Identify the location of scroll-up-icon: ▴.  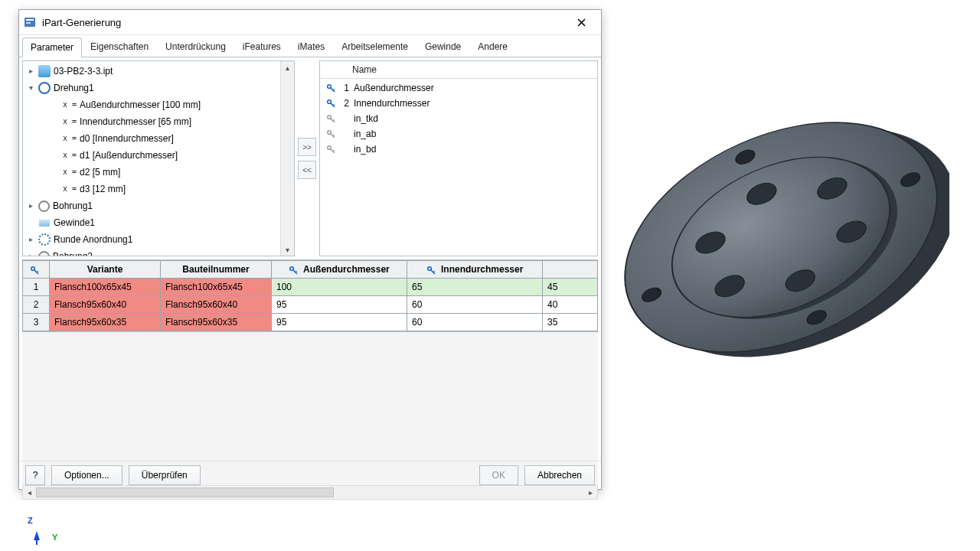
(288, 67).